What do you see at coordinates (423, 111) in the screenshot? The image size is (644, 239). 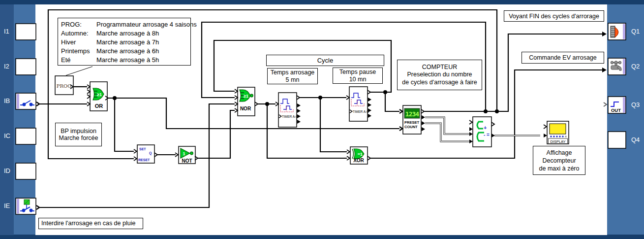 I see `preset-output-pin` at bounding box center [423, 111].